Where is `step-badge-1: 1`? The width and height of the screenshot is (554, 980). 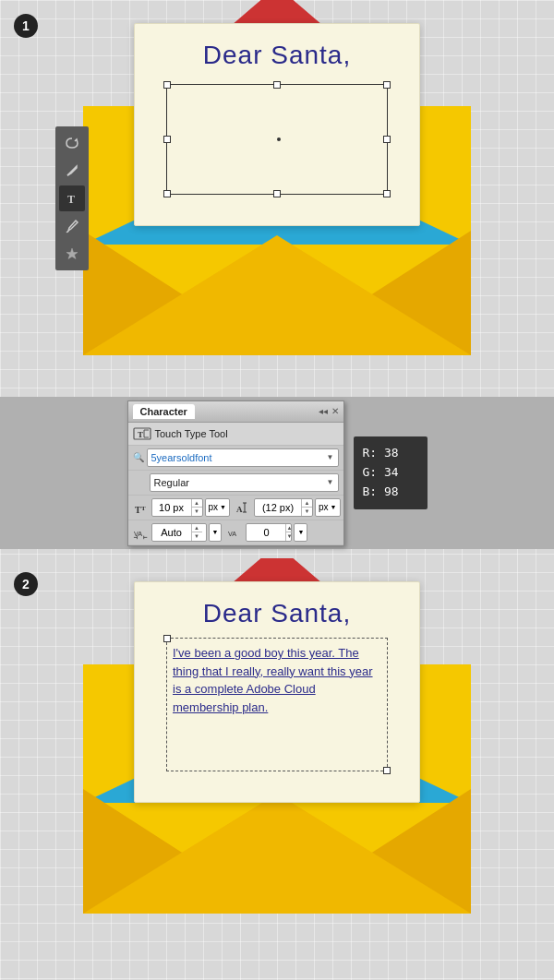 step-badge-1: 1 is located at coordinates (26, 26).